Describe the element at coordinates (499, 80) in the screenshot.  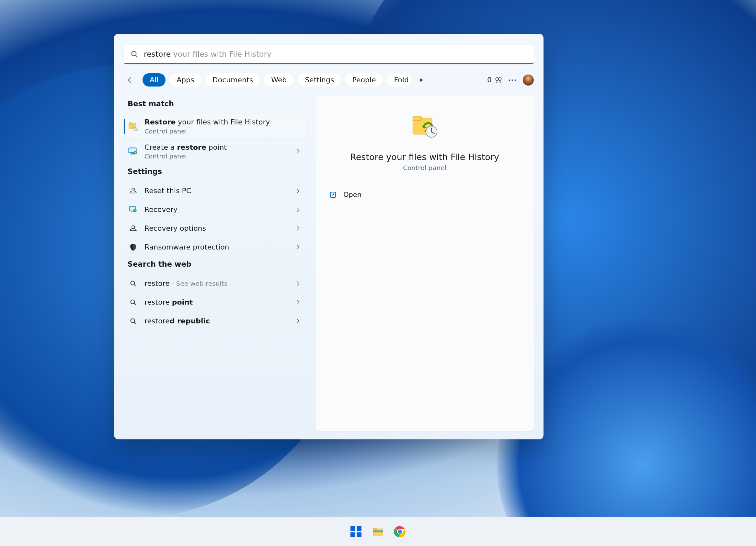
I see `rewards-icon` at that location.